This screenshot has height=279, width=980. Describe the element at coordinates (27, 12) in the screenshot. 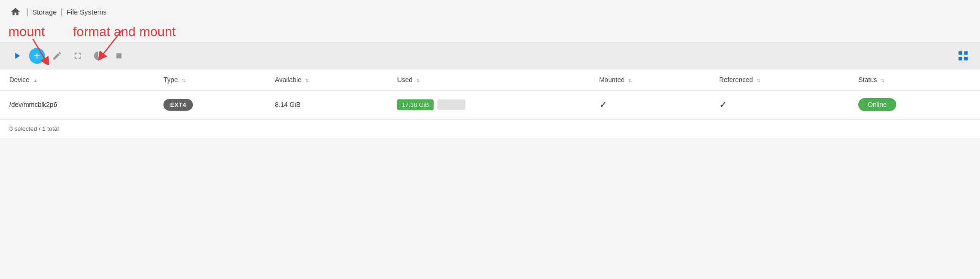

I see `breadcrumb-sep-1: |` at that location.